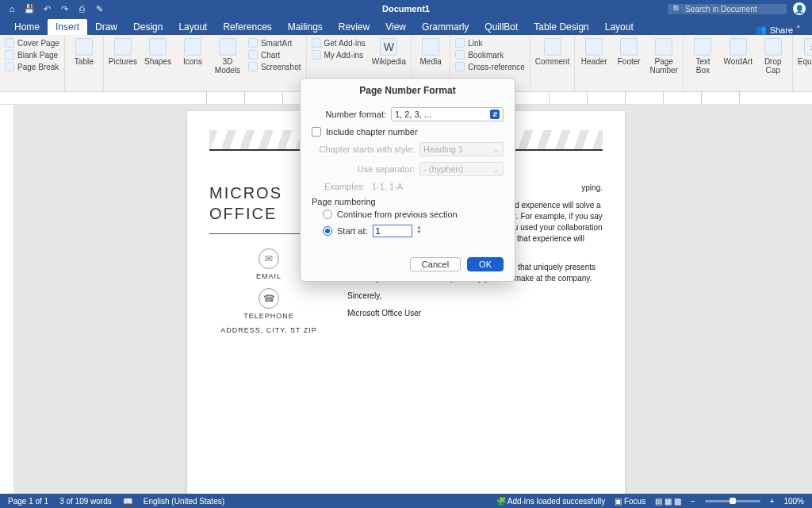  I want to click on include-chapter-checkbox, so click(316, 132).